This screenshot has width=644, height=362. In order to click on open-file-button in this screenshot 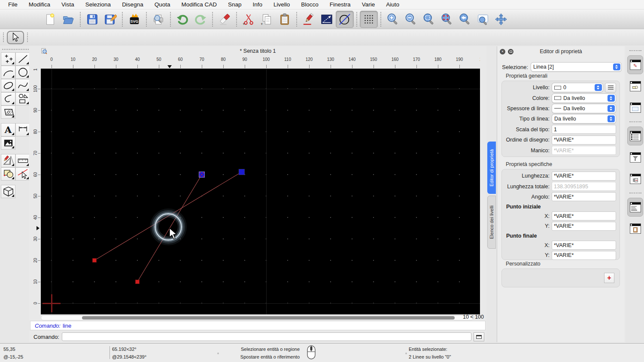, I will do `click(68, 19)`.